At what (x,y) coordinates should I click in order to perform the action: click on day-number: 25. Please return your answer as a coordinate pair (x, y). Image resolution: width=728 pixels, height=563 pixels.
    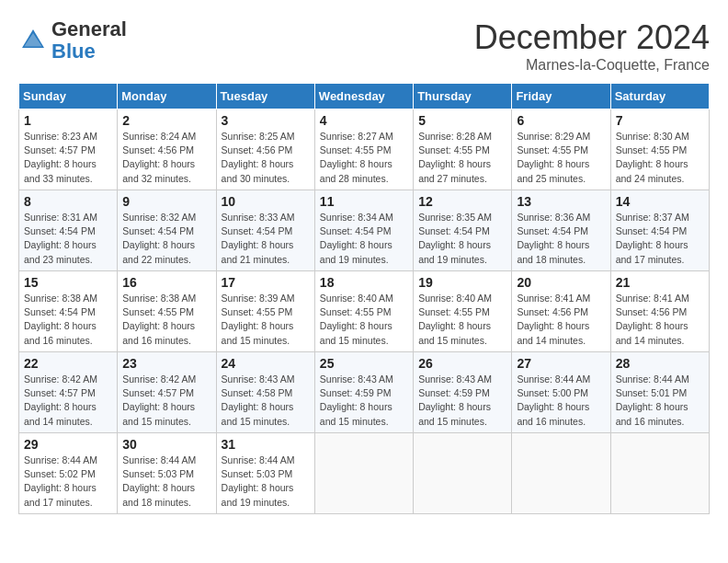
    Looking at the image, I should click on (364, 363).